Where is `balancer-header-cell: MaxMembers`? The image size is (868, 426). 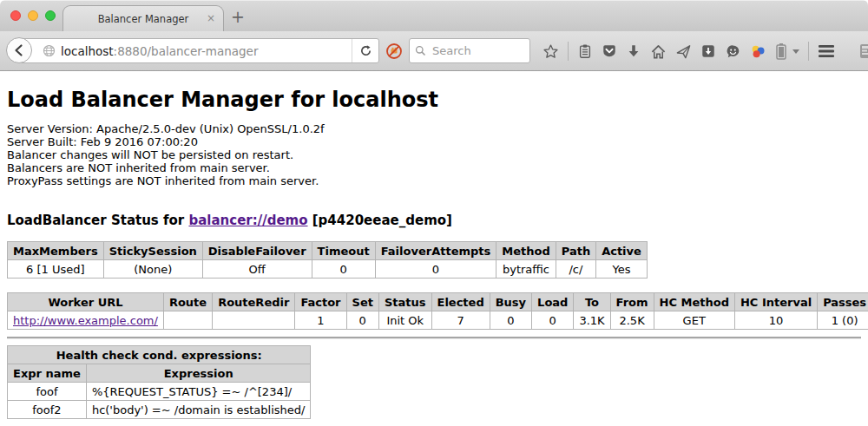
balancer-header-cell: MaxMembers is located at coordinates (56, 252).